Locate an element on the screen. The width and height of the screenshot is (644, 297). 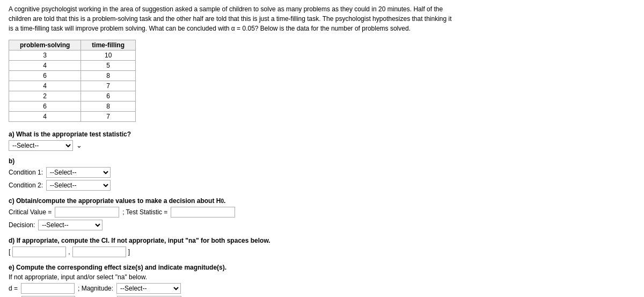
section-d: d) If appropriate, compute the CI. If no… is located at coordinates (231, 247).